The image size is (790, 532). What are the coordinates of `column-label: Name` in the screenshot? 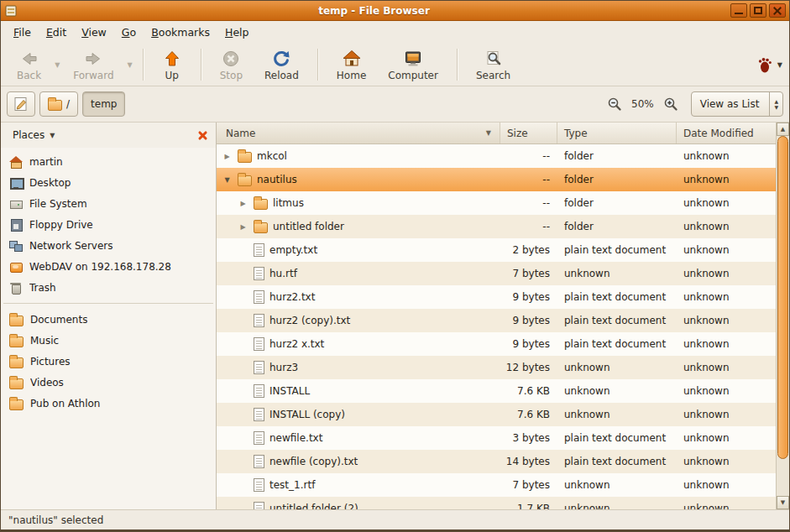 It's located at (240, 133).